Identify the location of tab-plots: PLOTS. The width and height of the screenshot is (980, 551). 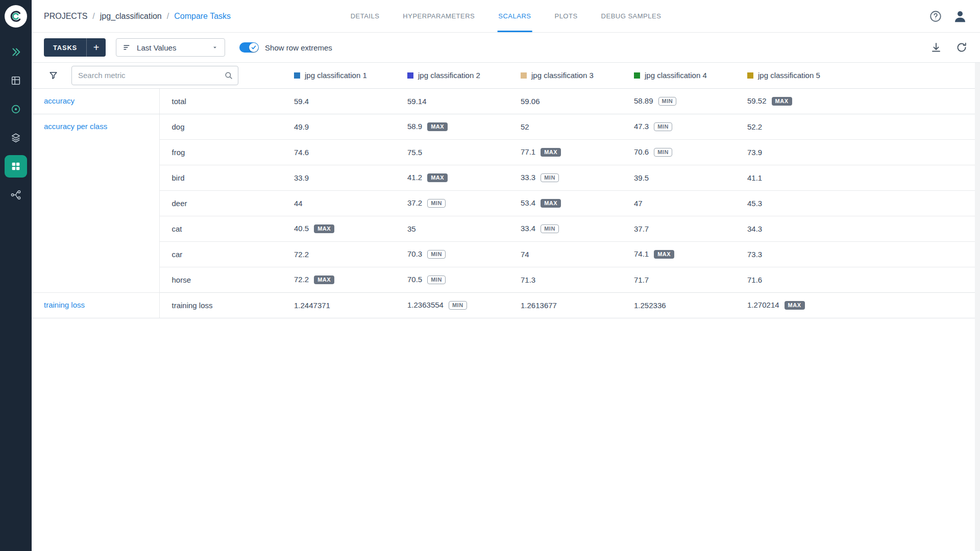
(566, 16).